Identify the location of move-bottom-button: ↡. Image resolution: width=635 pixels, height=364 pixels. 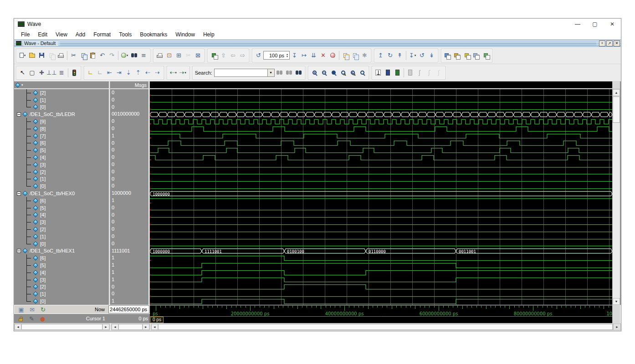
(432, 56).